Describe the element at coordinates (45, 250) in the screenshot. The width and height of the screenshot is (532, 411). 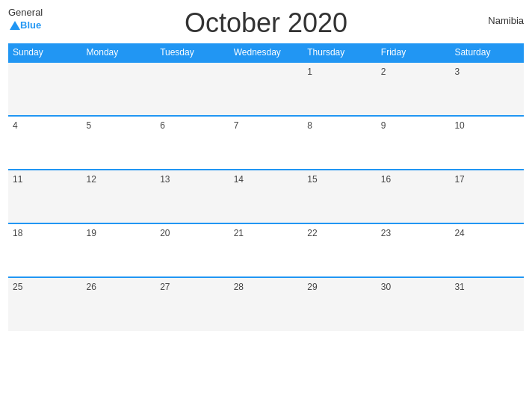
I see `calendar-day: 18` at that location.